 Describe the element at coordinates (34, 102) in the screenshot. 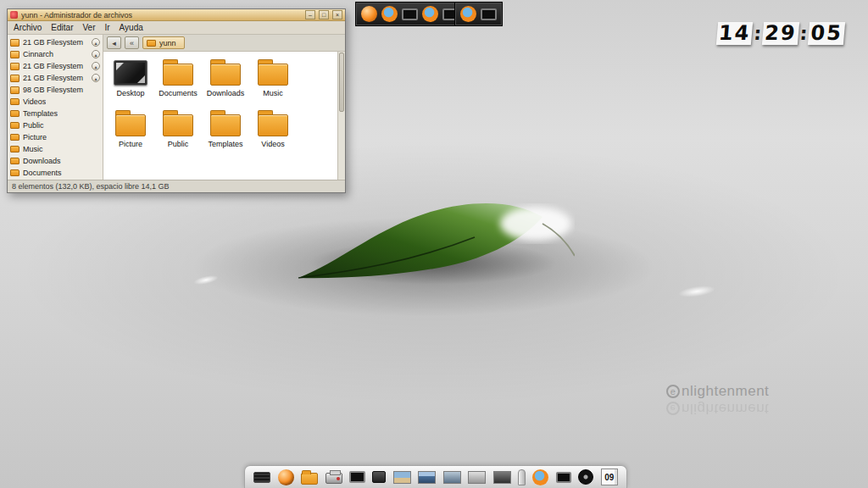

I see `sidebar-item-label: Videos` at that location.